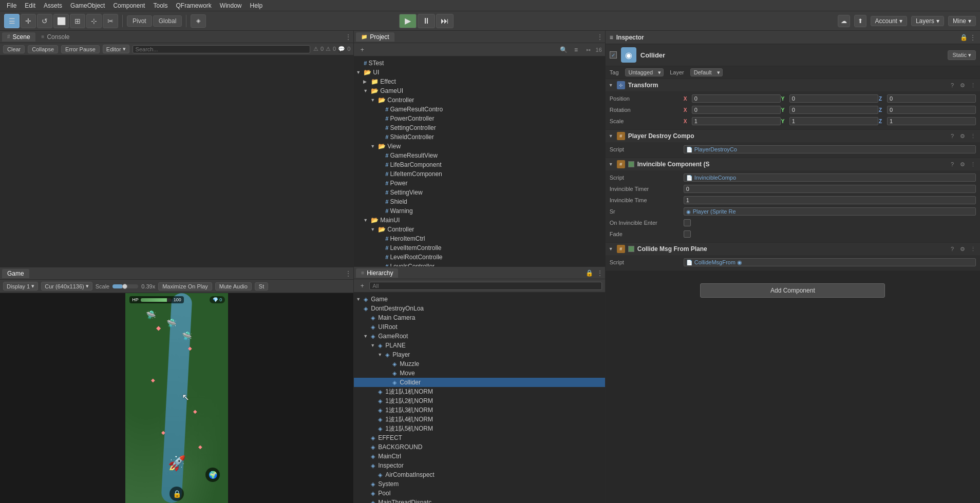 The height and width of the screenshot is (503, 980). Describe the element at coordinates (485, 286) in the screenshot. I see `hier-search-input` at that location.